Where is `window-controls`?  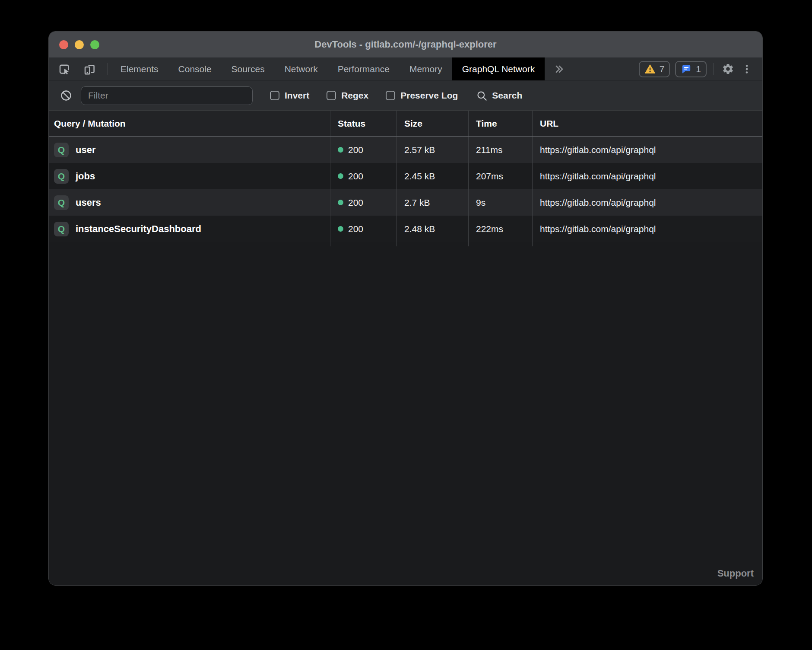
window-controls is located at coordinates (74, 45).